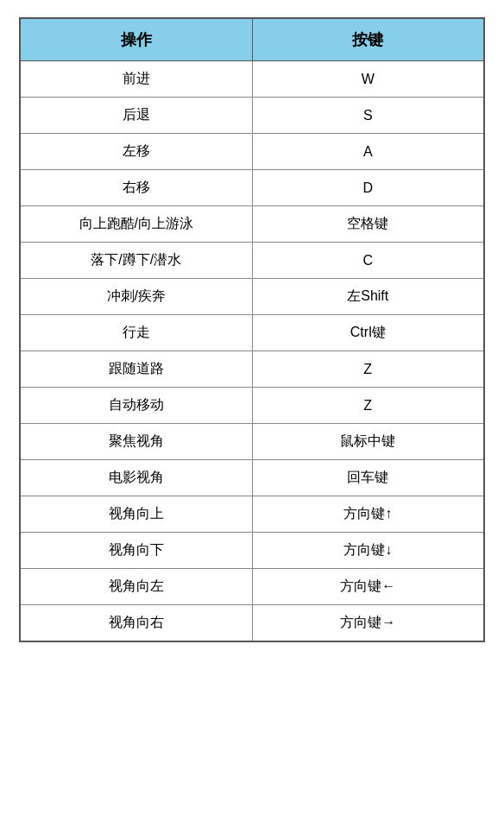 This screenshot has height=840, width=504. I want to click on cell-action: 落下/蹲下/潜水, so click(136, 261).